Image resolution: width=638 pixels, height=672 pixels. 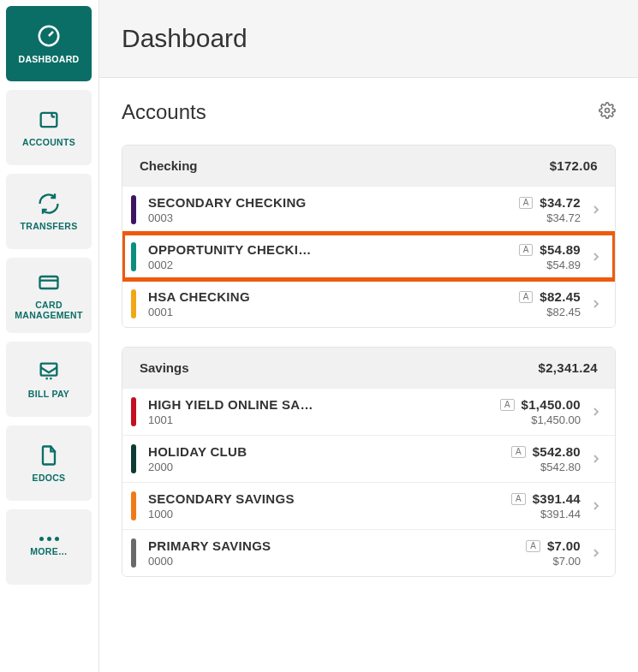 I want to click on account-name: HIGH YIELD ONLINE SA…, so click(x=319, y=404).